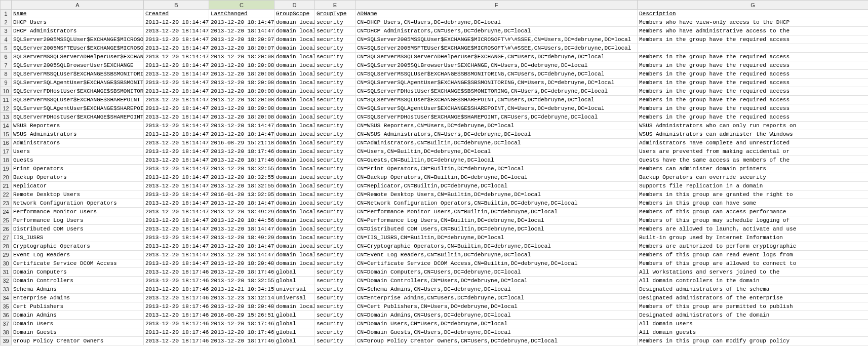  What do you see at coordinates (496, 57) in the screenshot?
I see `cell-adname: CN=SQLServerMSSQLServerADHelperUser$EXCH…` at bounding box center [496, 57].